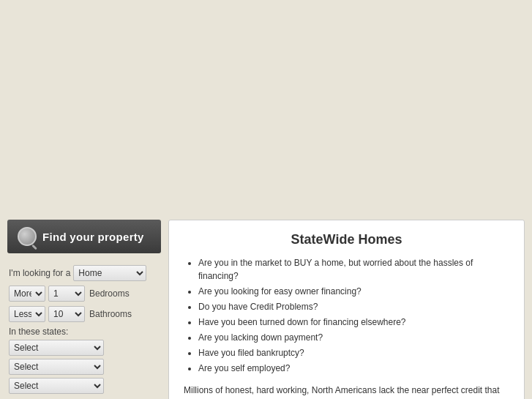  Describe the element at coordinates (84, 273) in the screenshot. I see `looking-for-row: I'm looking for a Home Condo Land Commer…` at that location.